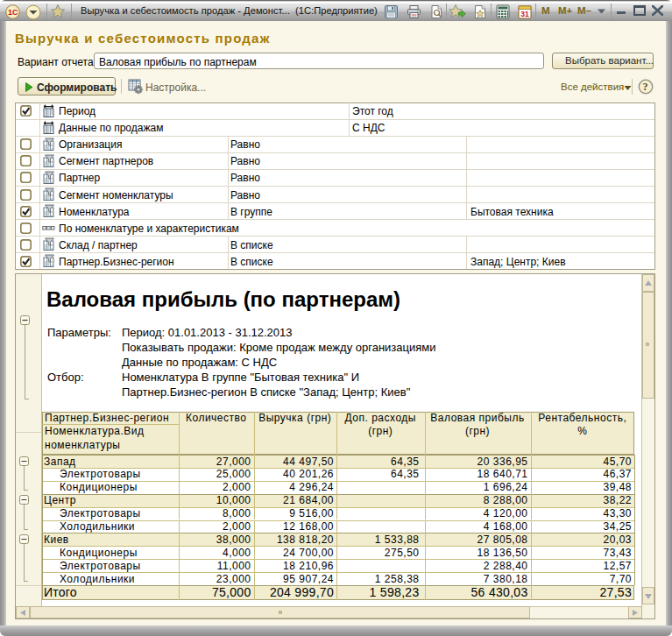 The image size is (672, 636). Describe the element at coordinates (525, 14) in the screenshot. I see `svg-text: 31` at that location.